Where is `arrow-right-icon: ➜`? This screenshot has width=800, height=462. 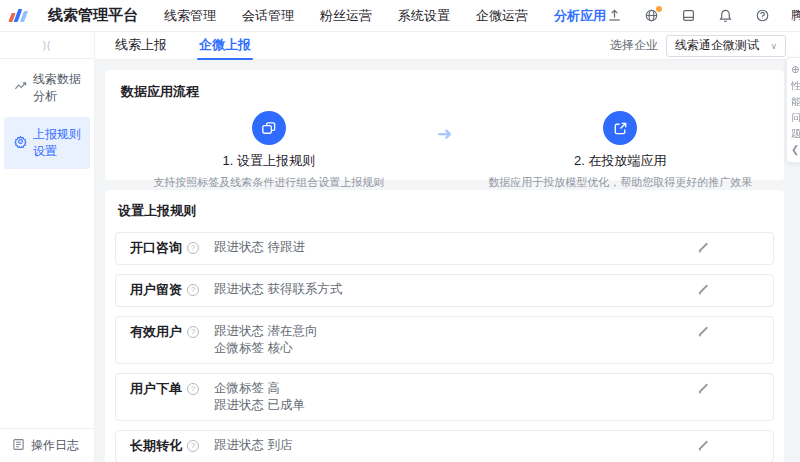
arrow-right-icon: ➜ is located at coordinates (445, 128).